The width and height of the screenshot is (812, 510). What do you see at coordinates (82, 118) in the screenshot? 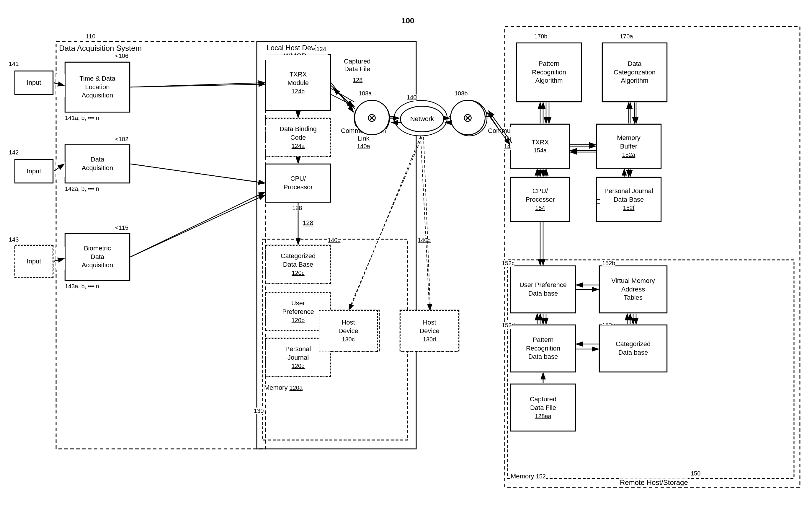
I see `ref-141a: 141a, b, ••• n` at bounding box center [82, 118].